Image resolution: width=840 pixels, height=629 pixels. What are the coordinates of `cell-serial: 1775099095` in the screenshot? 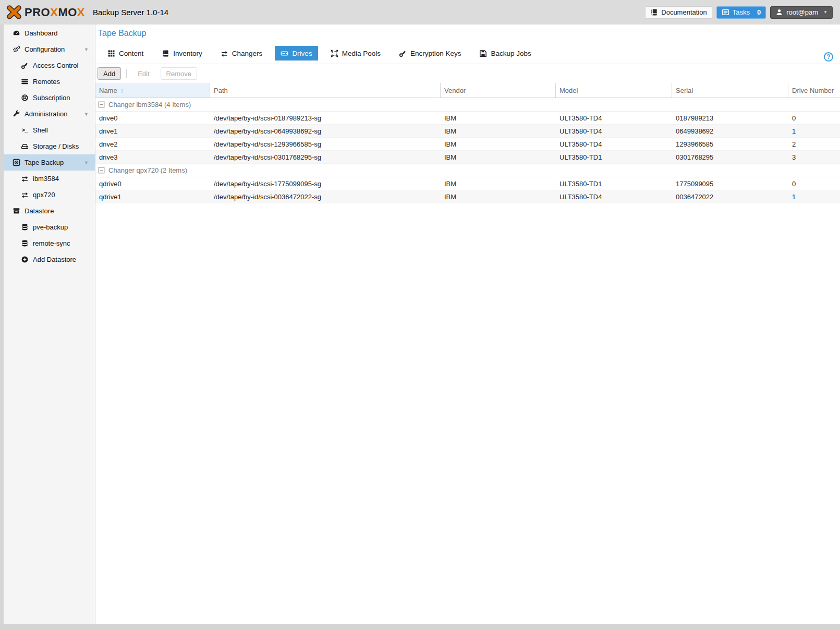 It's located at (730, 184).